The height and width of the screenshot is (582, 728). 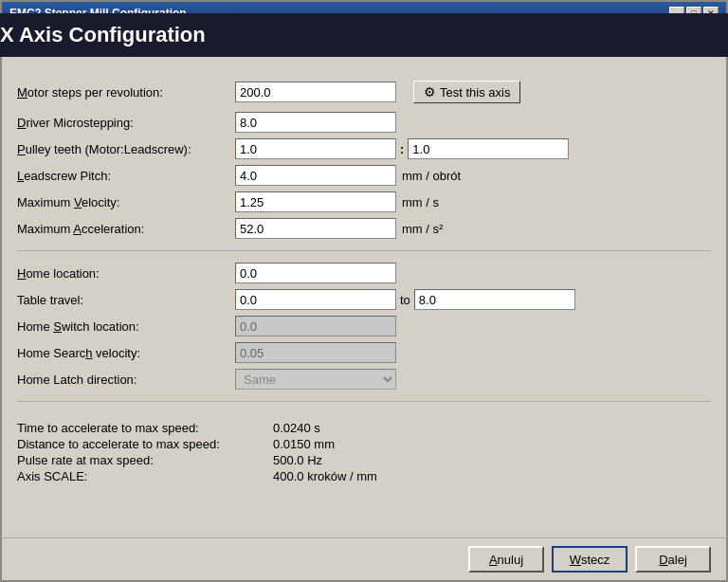 What do you see at coordinates (126, 150) in the screenshot?
I see `pulley-teeth-label: Pulley teeth (Motor:Leadscrew):` at bounding box center [126, 150].